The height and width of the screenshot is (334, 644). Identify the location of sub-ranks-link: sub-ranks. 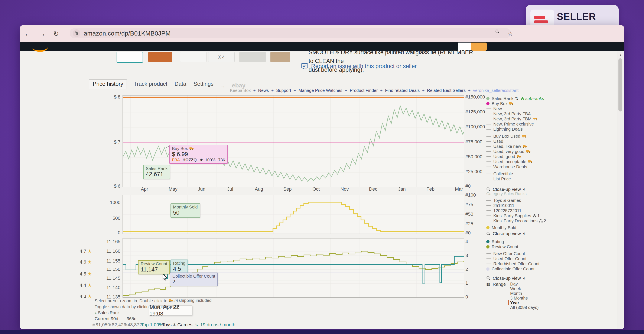
(534, 99).